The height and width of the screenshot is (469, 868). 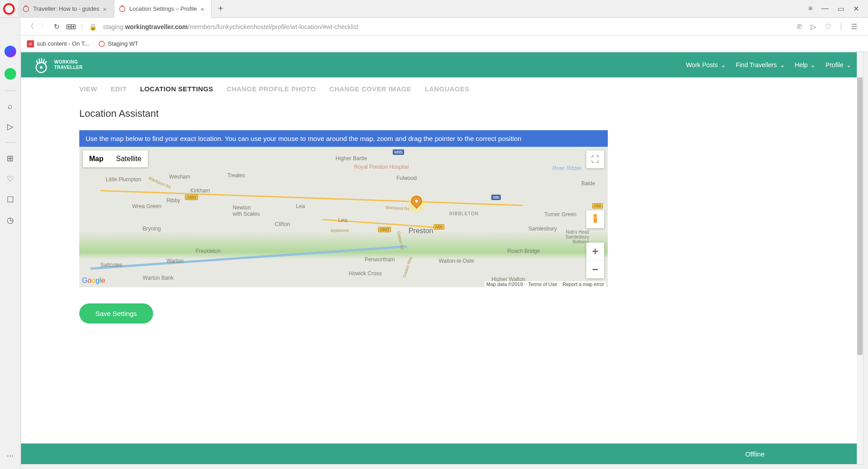 What do you see at coordinates (88, 89) in the screenshot?
I see `tab-view: VIEW` at bounding box center [88, 89].